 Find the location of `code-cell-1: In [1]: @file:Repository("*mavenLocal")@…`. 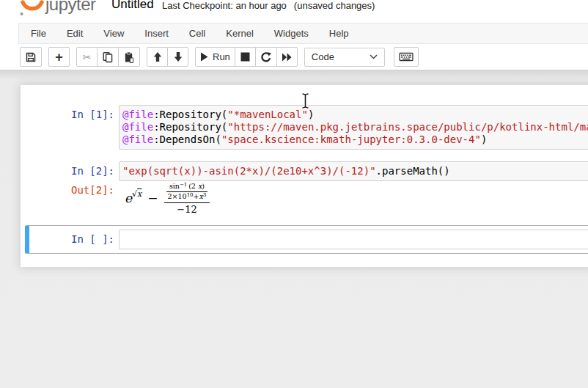

code-cell-1: In [1]: @file:Repository("*mavenLocal")@… is located at coordinates (306, 128).